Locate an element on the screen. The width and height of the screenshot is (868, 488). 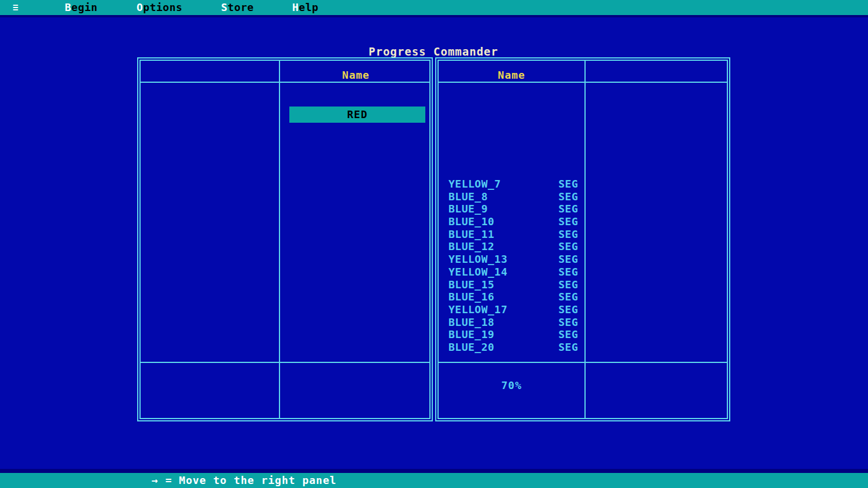
right-panel-header-divider is located at coordinates (583, 82).